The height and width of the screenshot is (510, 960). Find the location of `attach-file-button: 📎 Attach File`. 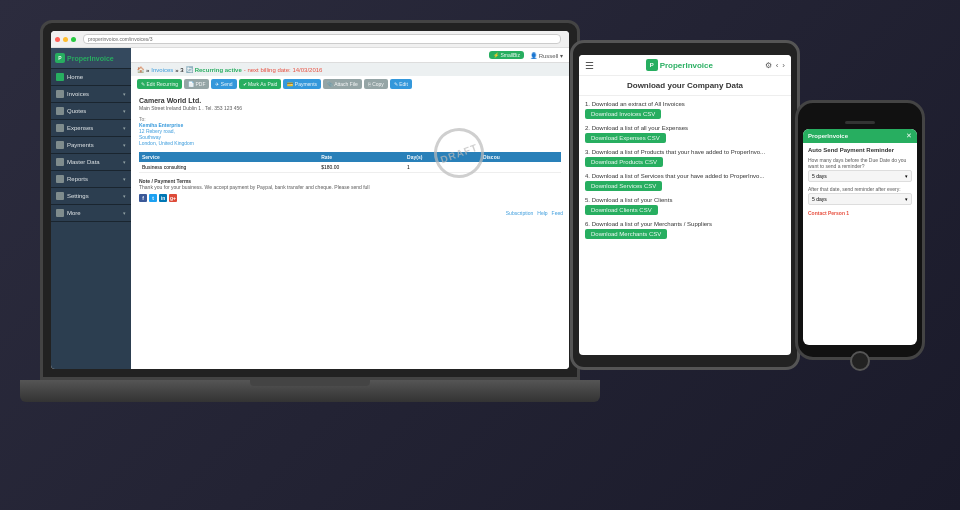

attach-file-button: 📎 Attach File is located at coordinates (342, 84).